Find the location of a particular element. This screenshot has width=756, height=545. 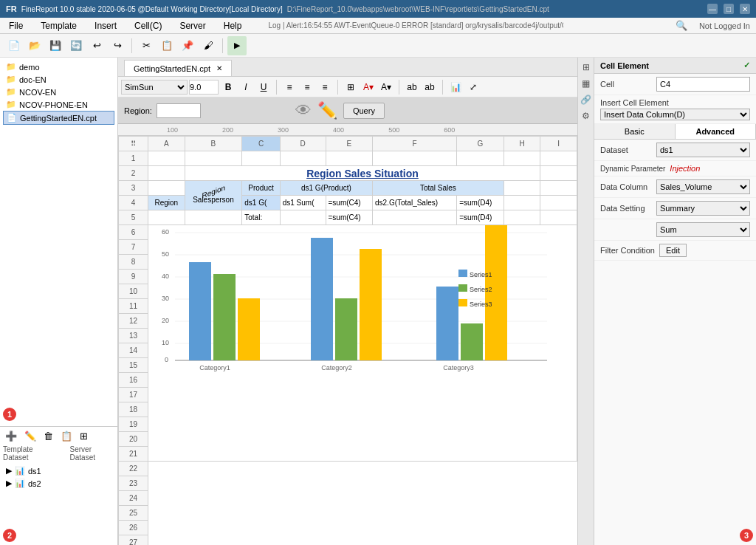

filter-edit-button: Edit is located at coordinates (673, 250).